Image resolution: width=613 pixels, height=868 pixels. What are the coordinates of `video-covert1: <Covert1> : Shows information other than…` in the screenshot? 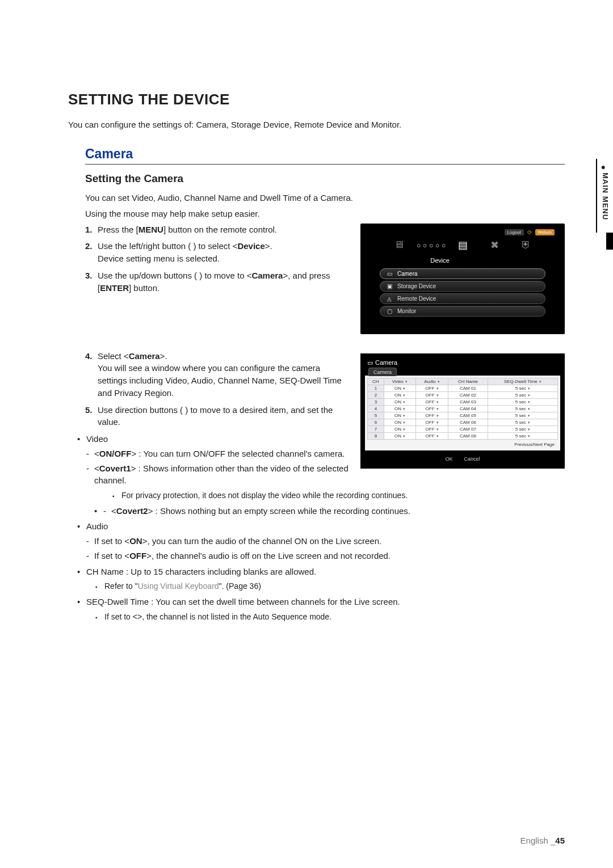 It's located at (218, 475).